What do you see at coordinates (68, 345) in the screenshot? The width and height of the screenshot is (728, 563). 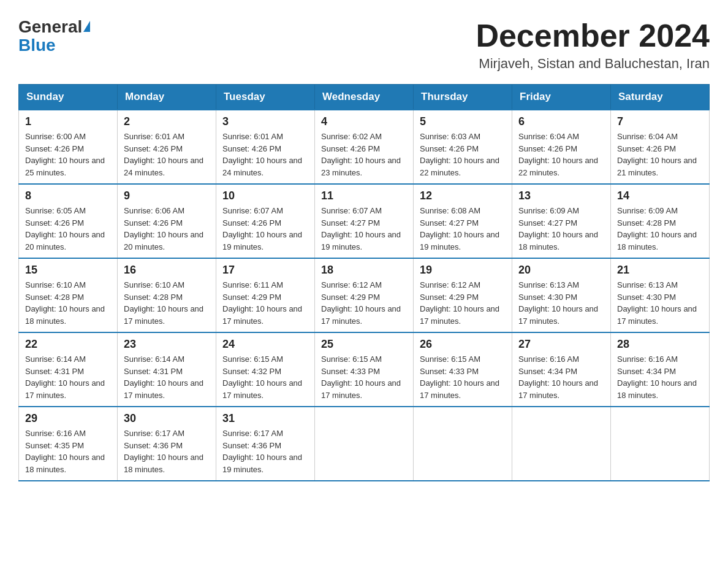 I see `day-number: 22` at bounding box center [68, 345].